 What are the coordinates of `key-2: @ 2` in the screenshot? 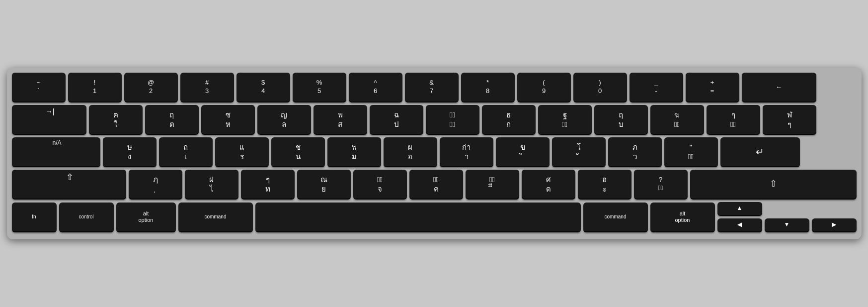 It's located at (151, 88).